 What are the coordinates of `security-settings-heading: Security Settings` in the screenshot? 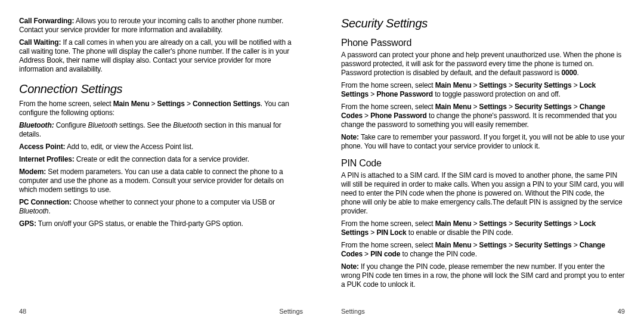 It's located at (483, 24).